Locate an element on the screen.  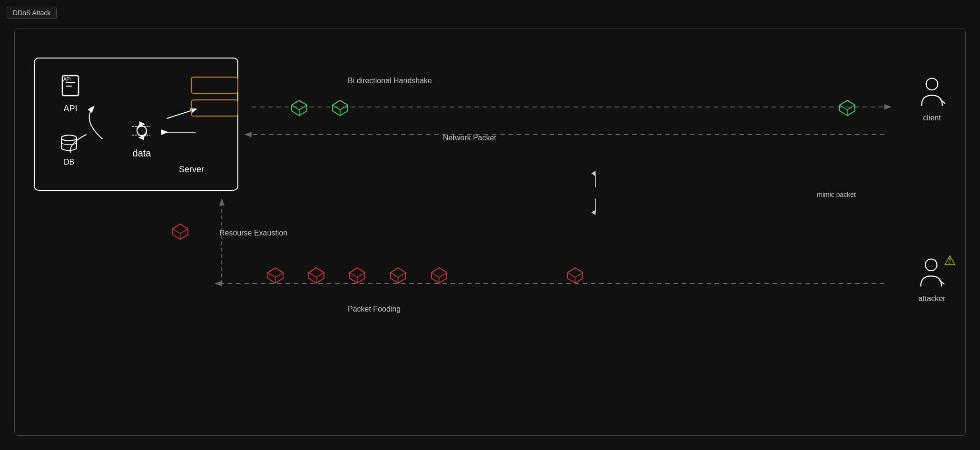
red-cube-b6 is located at coordinates (575, 278).